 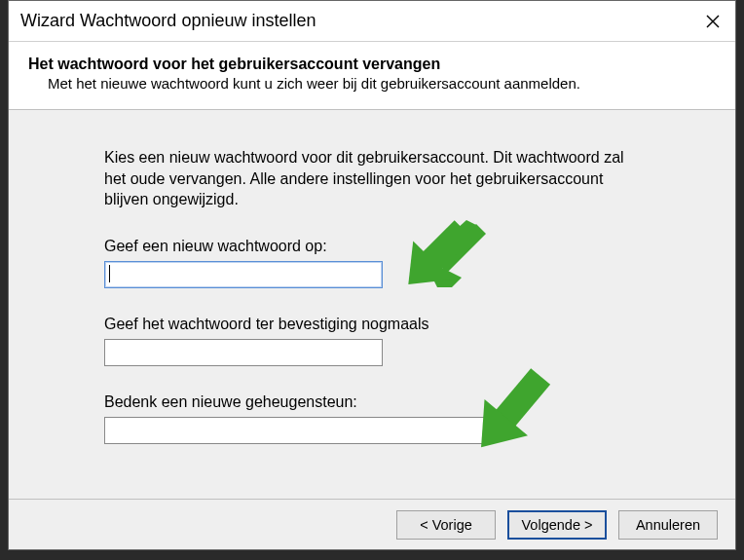 What do you see at coordinates (386, 324) in the screenshot?
I see `label-confirm-password: Geef het wachtwoord ter bevestiging nogm…` at bounding box center [386, 324].